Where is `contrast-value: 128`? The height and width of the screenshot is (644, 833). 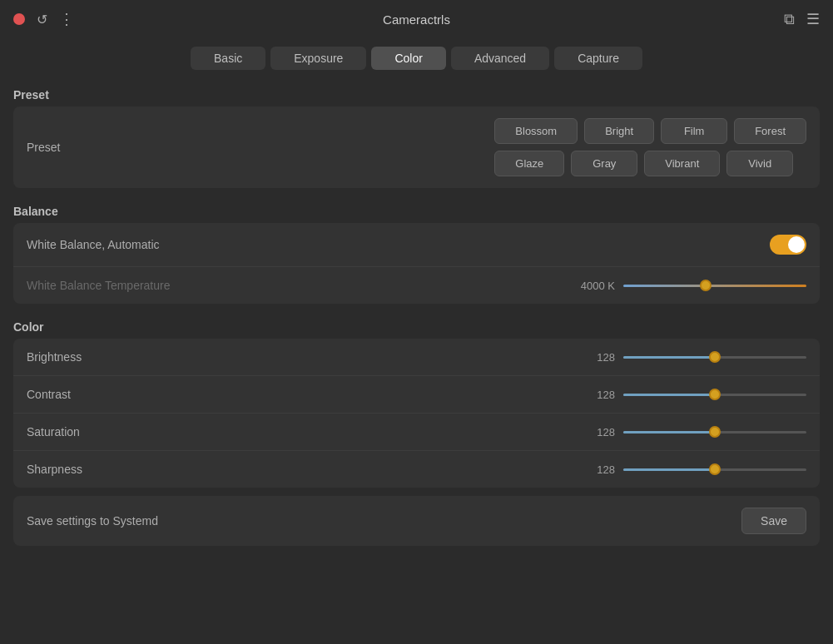 contrast-value: 128 is located at coordinates (593, 394).